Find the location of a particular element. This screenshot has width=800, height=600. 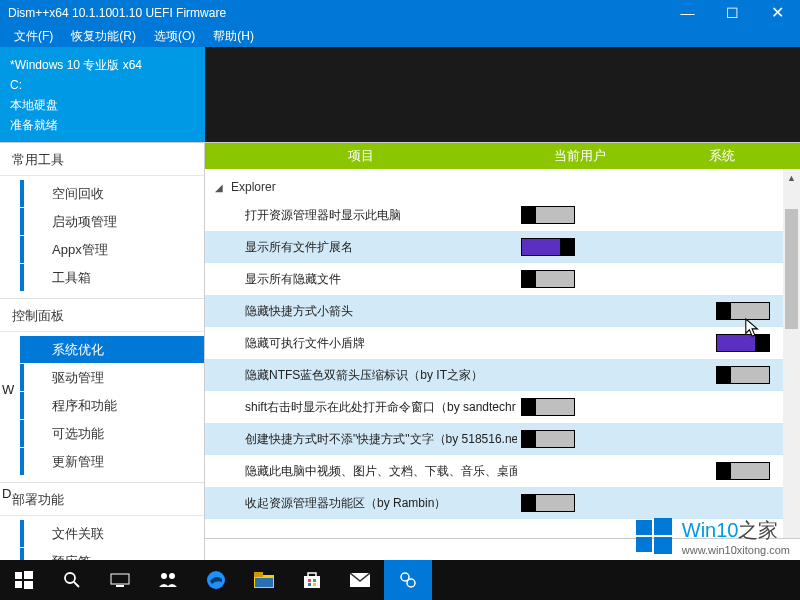

window-title: Dism++x64 10.1.1001.10 UEFI Firmware is located at coordinates (336, 13).